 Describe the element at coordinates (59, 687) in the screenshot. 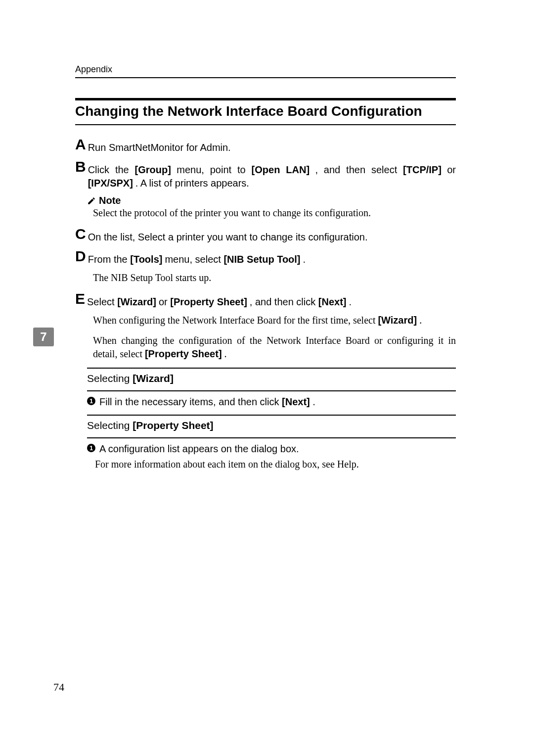

I see `page-number: 74` at that location.